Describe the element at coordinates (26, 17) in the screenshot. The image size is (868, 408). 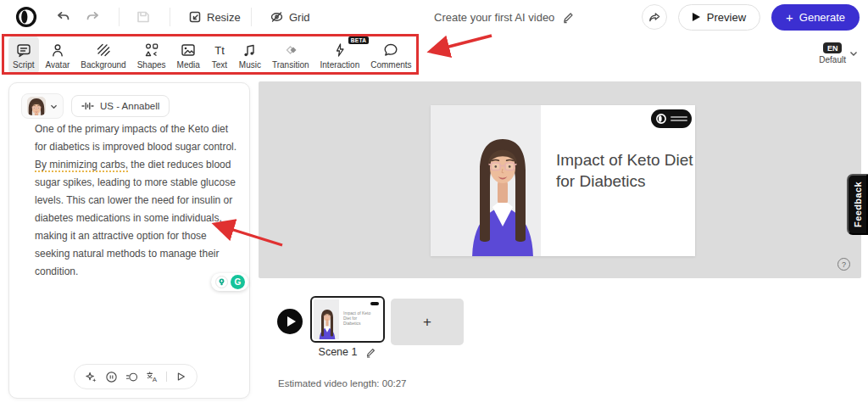
I see `app-logo-icon` at that location.